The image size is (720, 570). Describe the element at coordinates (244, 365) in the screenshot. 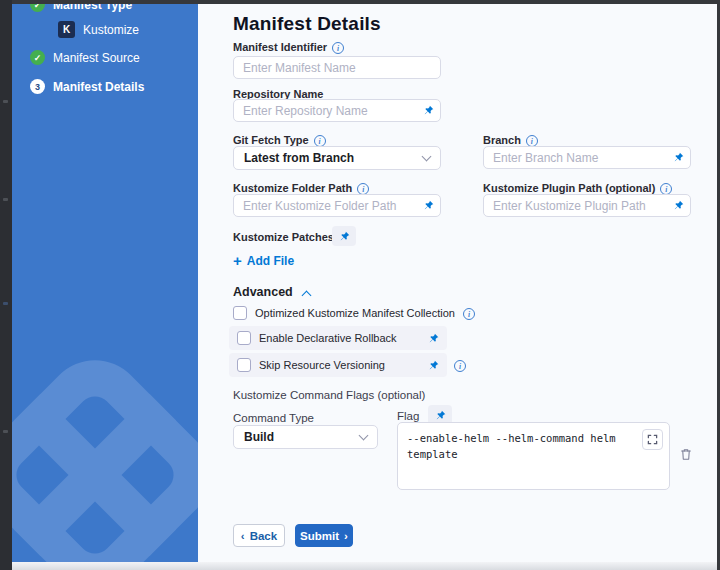

I see `skip-versioning-checkbox` at that location.